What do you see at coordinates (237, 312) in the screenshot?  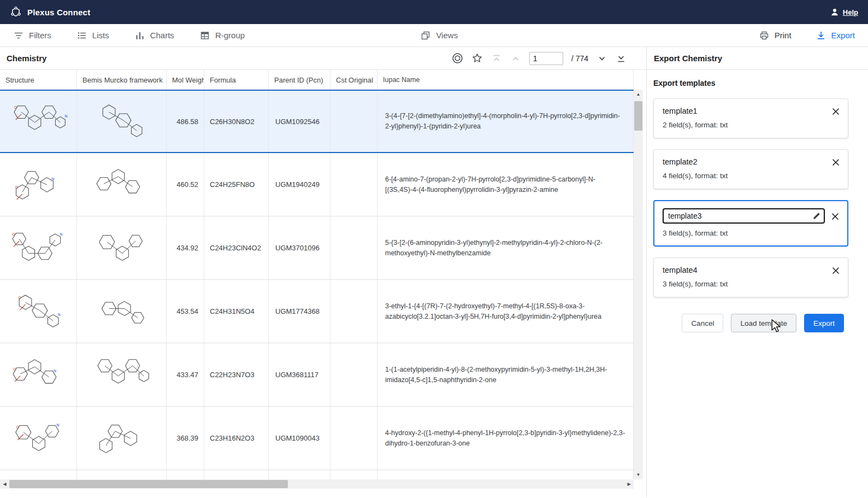 I see `formula-value: C24H31N5O4` at bounding box center [237, 312].